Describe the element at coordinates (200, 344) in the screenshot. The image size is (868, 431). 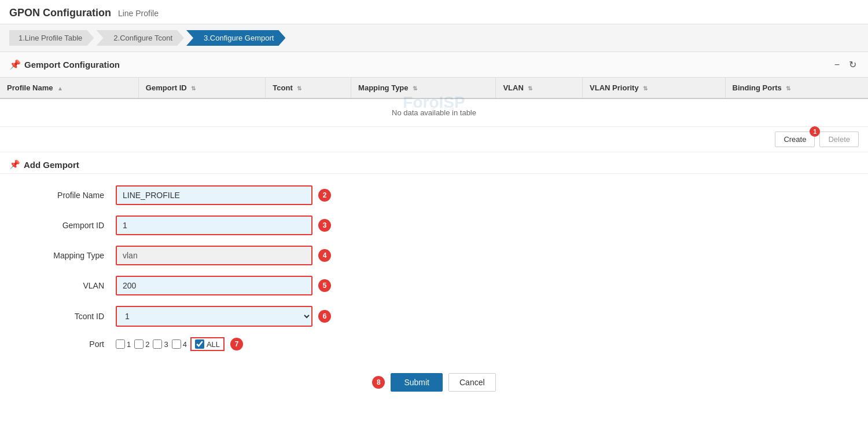
I see `checkbox-port-all` at that location.